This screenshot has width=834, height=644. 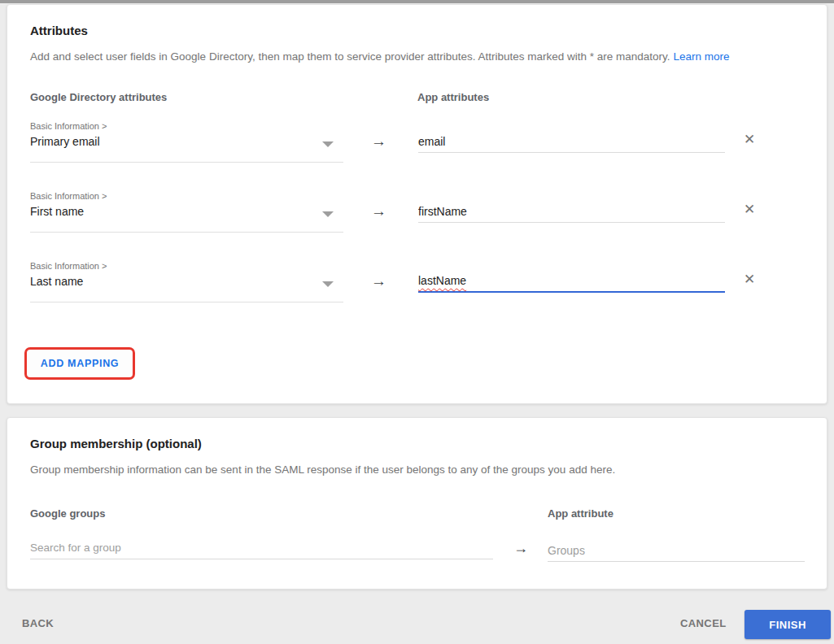 I want to click on app-attribute-input-lastname: lastName, so click(x=571, y=281).